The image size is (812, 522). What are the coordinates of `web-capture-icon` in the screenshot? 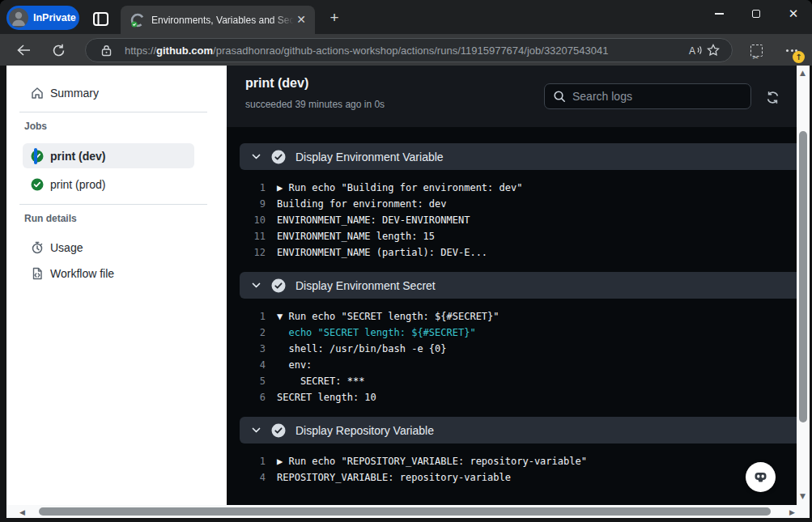 It's located at (756, 50).